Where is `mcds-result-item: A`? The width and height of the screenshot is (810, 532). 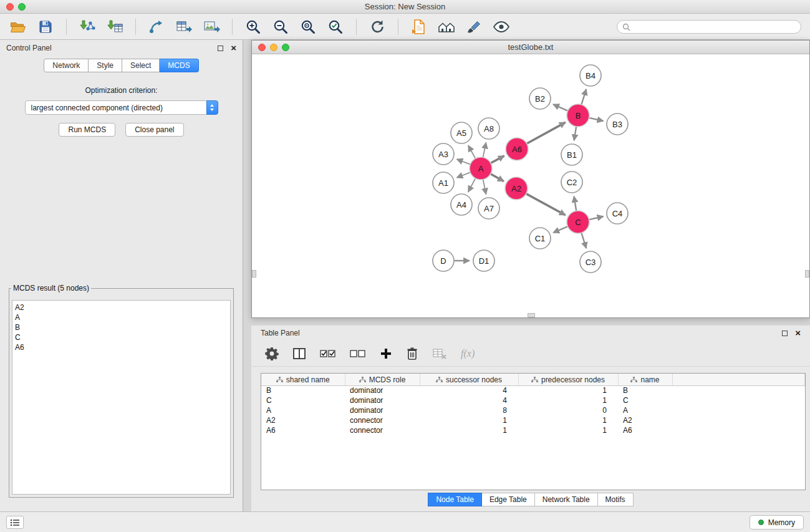 mcds-result-item: A is located at coordinates (122, 317).